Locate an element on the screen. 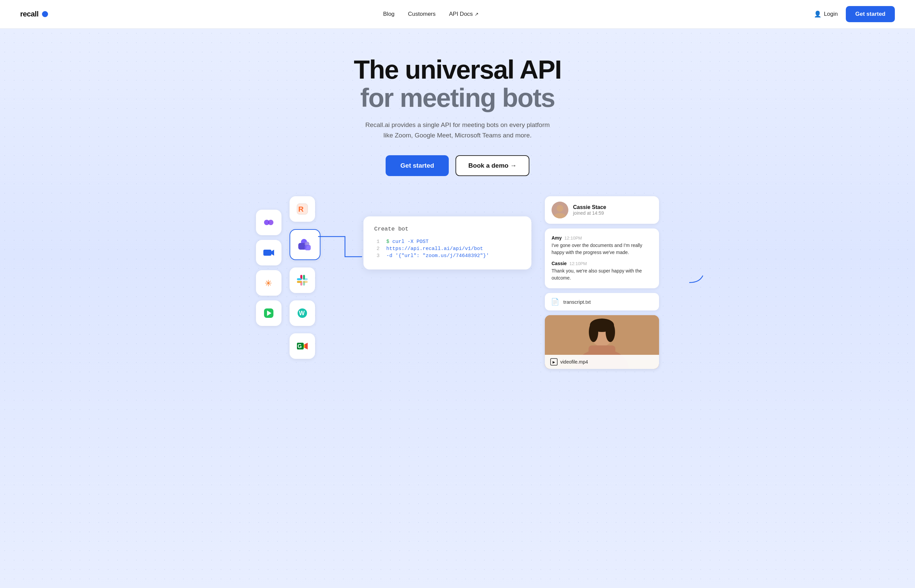  customers-link: Customers is located at coordinates (422, 14).